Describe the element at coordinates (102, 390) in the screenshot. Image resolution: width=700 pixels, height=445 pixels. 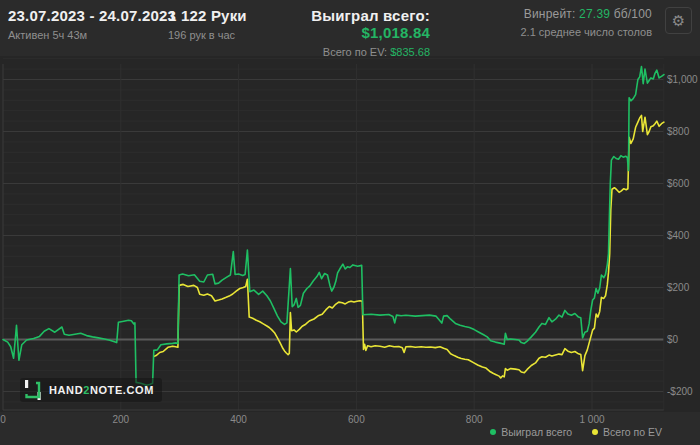
I see `hand2note-logo-text: HAND2NOTE.COM` at that location.